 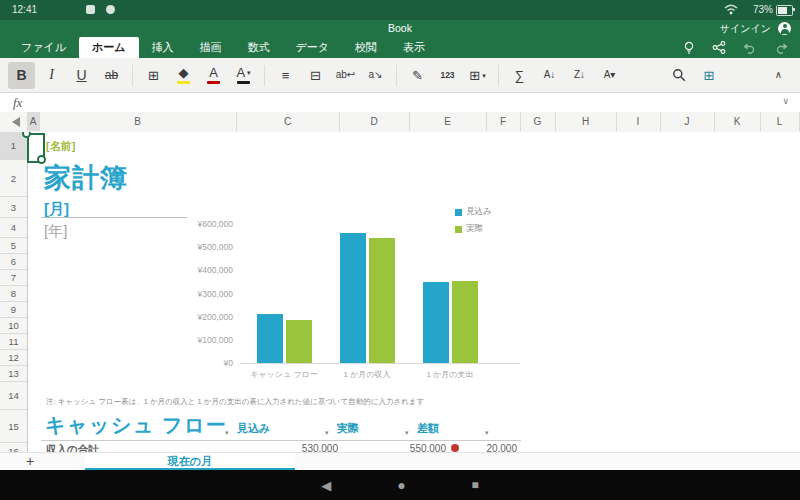 What do you see at coordinates (781, 48) in the screenshot?
I see `redo-icon` at bounding box center [781, 48].